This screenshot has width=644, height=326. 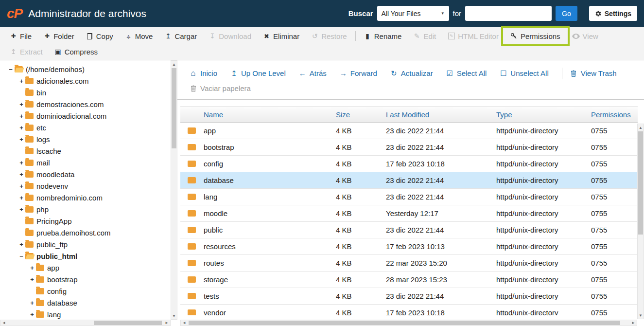 I want to click on column-header-permissions: Permissions, so click(x=613, y=115).